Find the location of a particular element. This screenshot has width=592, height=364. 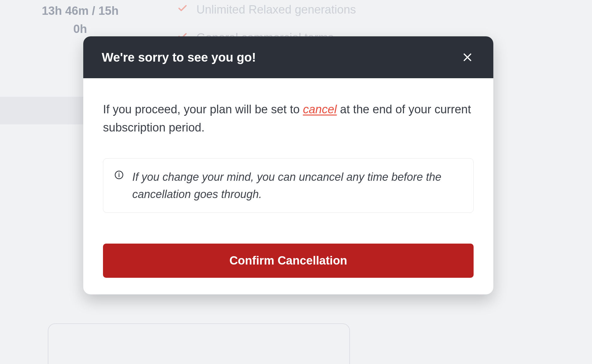

modal-header: We're sorry to see you go! is located at coordinates (288, 57).